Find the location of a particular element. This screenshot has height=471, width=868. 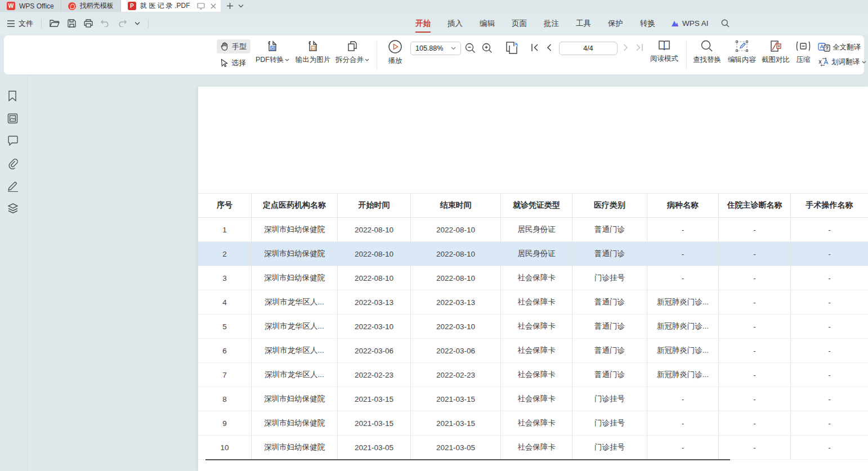

split-merge-icon is located at coordinates (352, 46).